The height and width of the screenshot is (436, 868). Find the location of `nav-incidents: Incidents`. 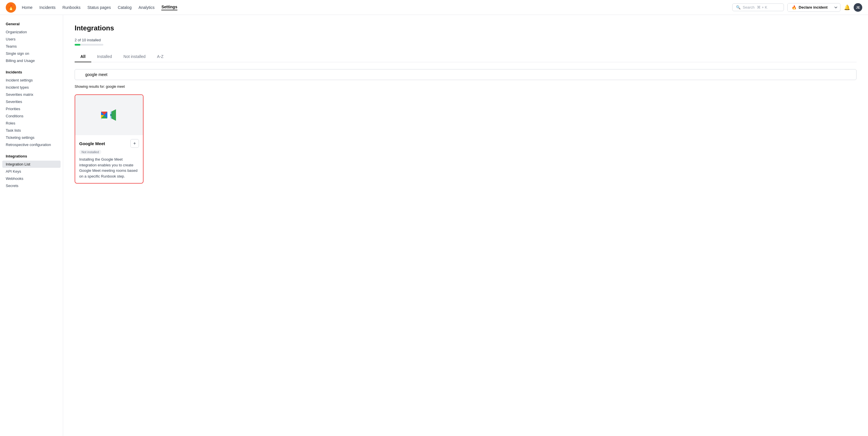

nav-incidents: Incidents is located at coordinates (47, 7).